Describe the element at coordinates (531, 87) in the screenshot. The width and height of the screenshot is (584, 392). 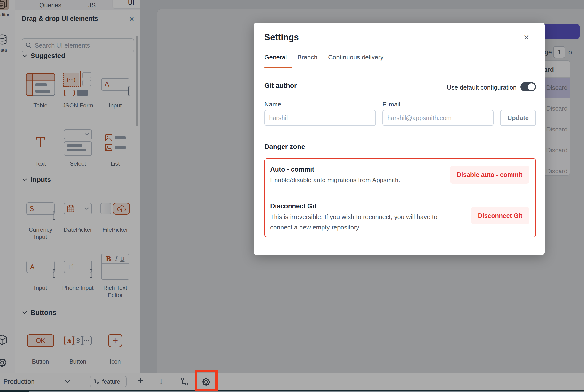
I see `toggle-knob` at that location.